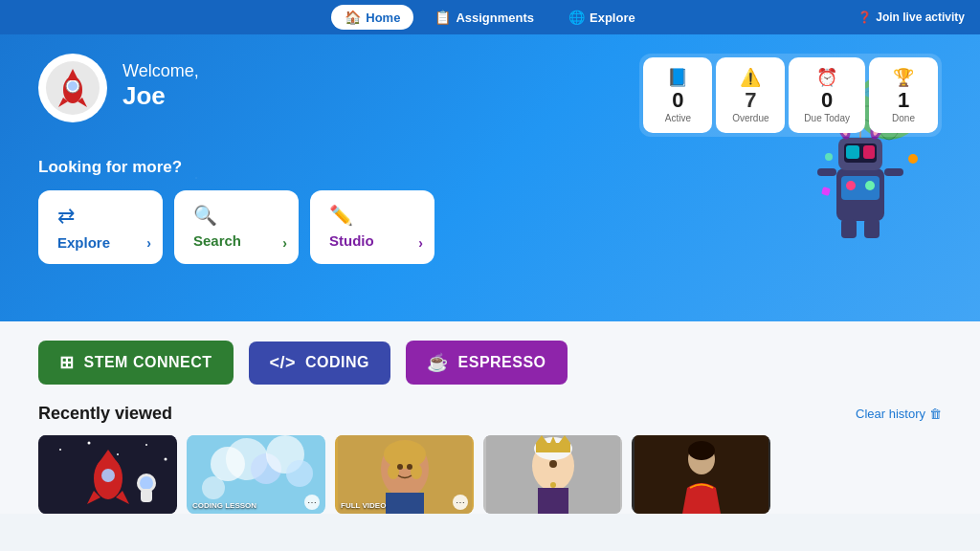 Image resolution: width=980 pixels, height=551 pixels. I want to click on thumb-2-label: CODING LESSON, so click(224, 505).